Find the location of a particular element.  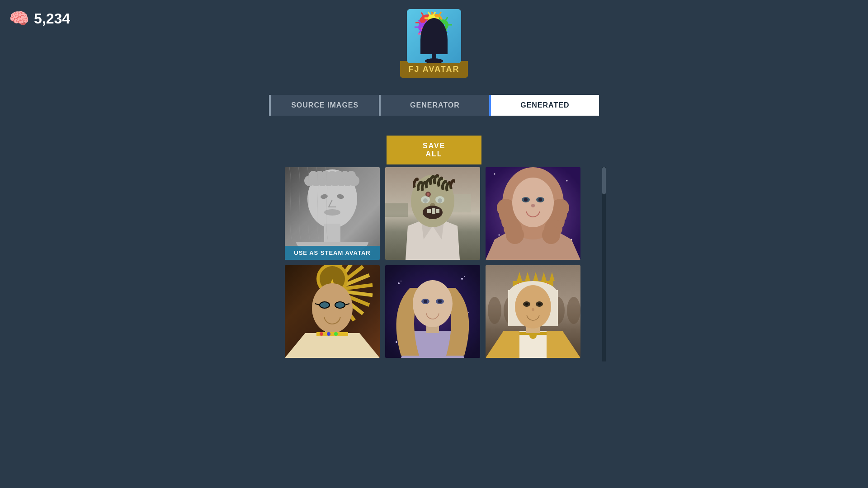

logo-title-bar: FJ AVATAR is located at coordinates (434, 70).